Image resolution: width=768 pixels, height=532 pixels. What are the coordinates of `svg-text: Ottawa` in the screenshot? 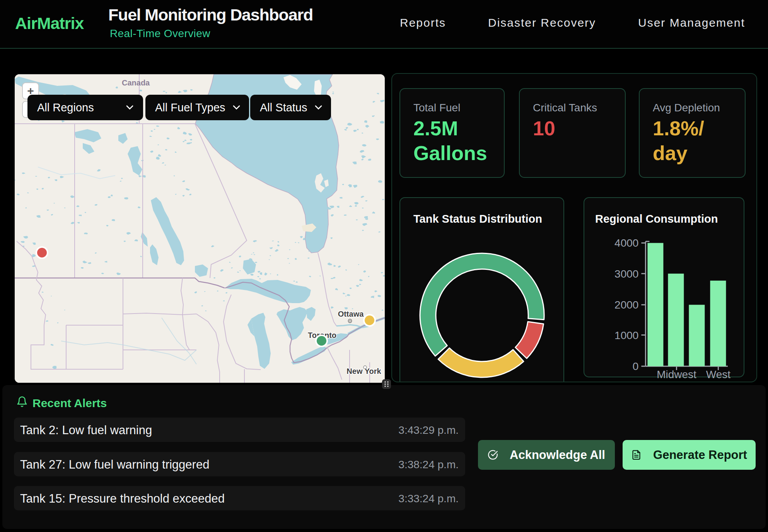 It's located at (351, 314).